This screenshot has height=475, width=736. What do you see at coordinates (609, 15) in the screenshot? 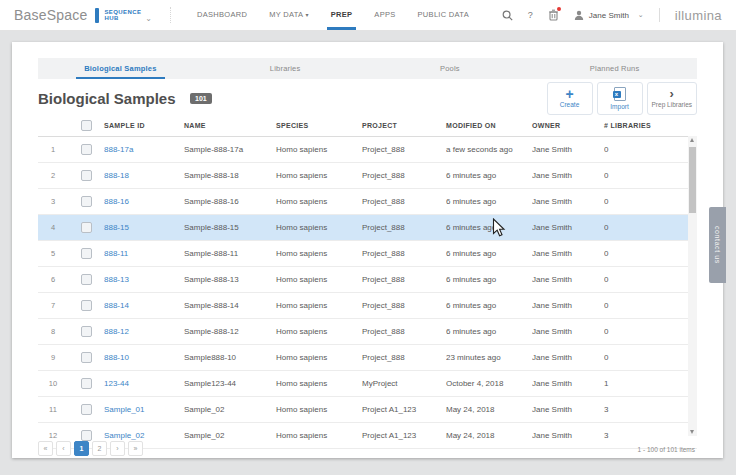
I see `user-menu: Jane Smith ⌄` at bounding box center [609, 15].